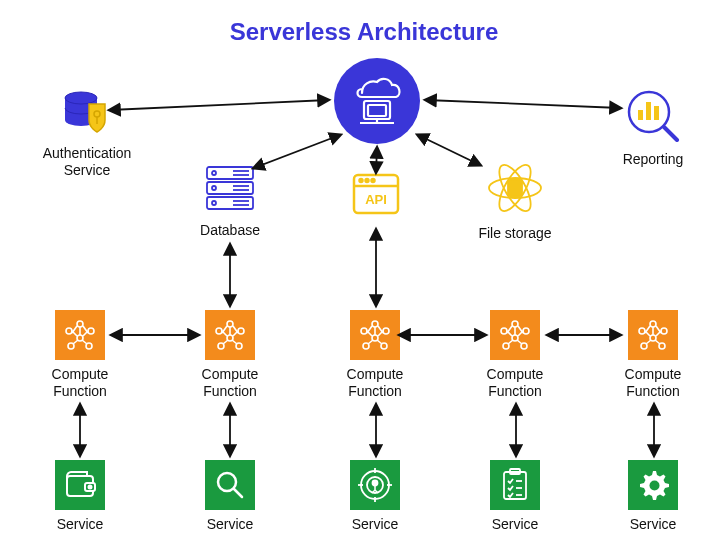 The image size is (728, 547). Describe the element at coordinates (230, 485) in the screenshot. I see `search-icon` at that location.